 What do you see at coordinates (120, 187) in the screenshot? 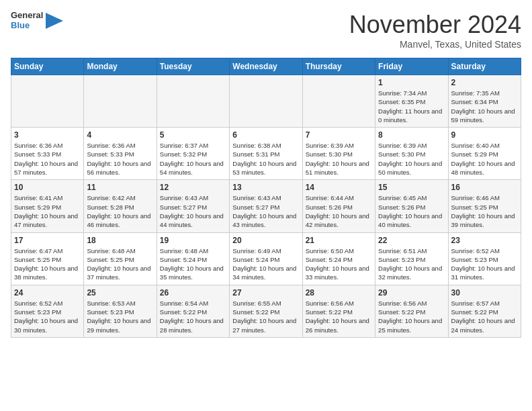
I see `day-number: 11` at bounding box center [120, 187].